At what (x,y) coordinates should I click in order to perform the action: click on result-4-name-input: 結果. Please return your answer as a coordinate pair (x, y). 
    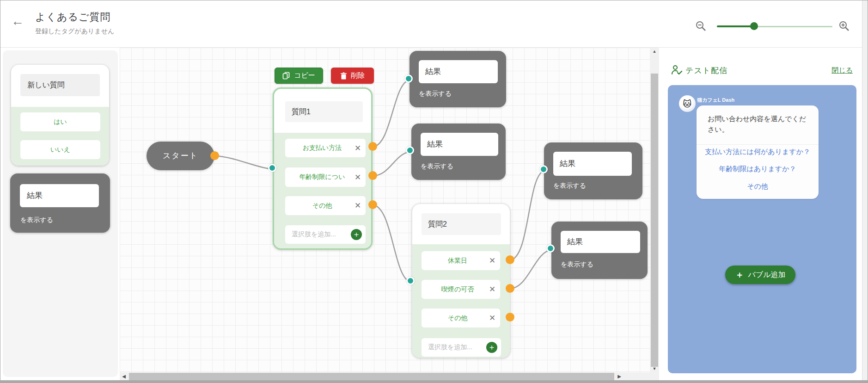
    Looking at the image, I should click on (600, 242).